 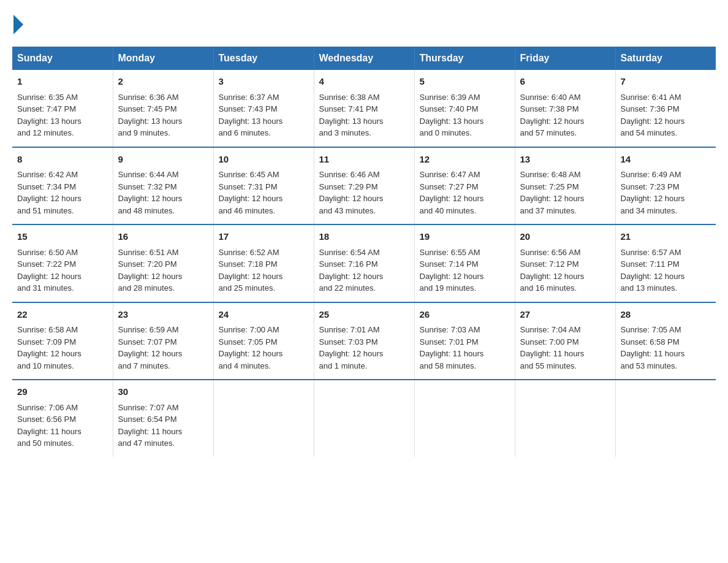 What do you see at coordinates (464, 264) in the screenshot?
I see `calendar-day-cell: 19Sunrise: 6:55 AM Sunset: 7:14 PM Dayli…` at bounding box center [464, 264].